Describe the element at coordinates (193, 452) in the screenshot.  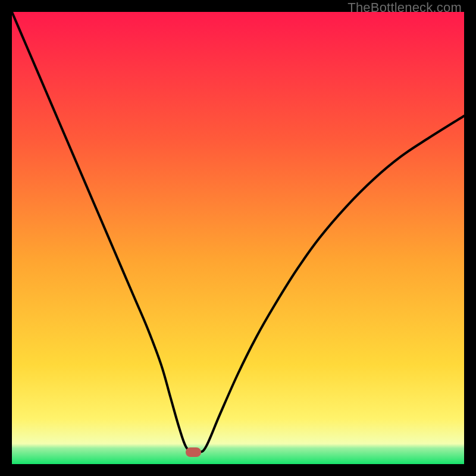
I see `optimal-point-marker` at that location.